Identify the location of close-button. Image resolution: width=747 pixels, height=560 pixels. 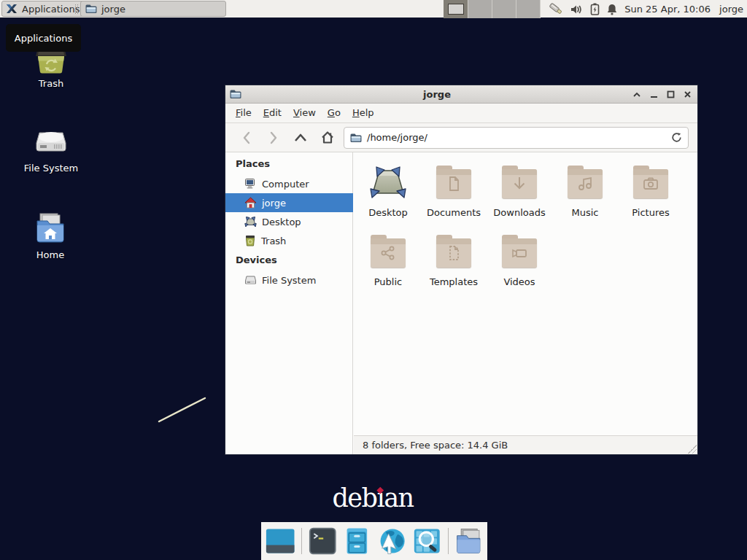
(687, 95).